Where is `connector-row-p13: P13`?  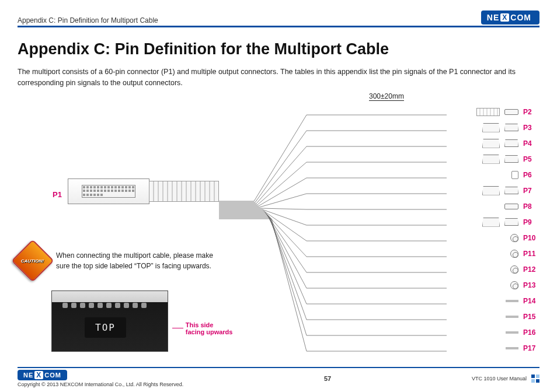 connector-row-p13: P13 is located at coordinates (525, 285).